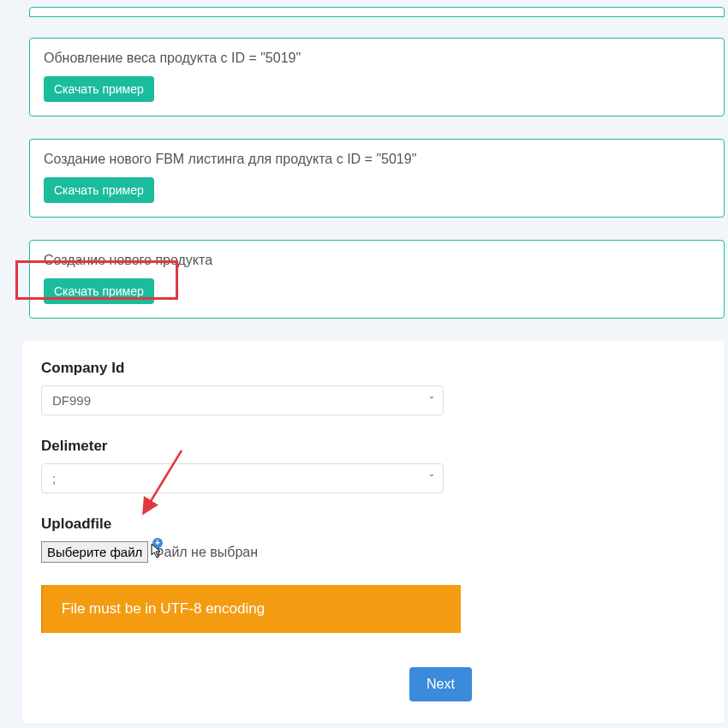 Image resolution: width=728 pixels, height=728 pixels. Describe the element at coordinates (377, 12) in the screenshot. I see `top-panel-fragment` at that location.